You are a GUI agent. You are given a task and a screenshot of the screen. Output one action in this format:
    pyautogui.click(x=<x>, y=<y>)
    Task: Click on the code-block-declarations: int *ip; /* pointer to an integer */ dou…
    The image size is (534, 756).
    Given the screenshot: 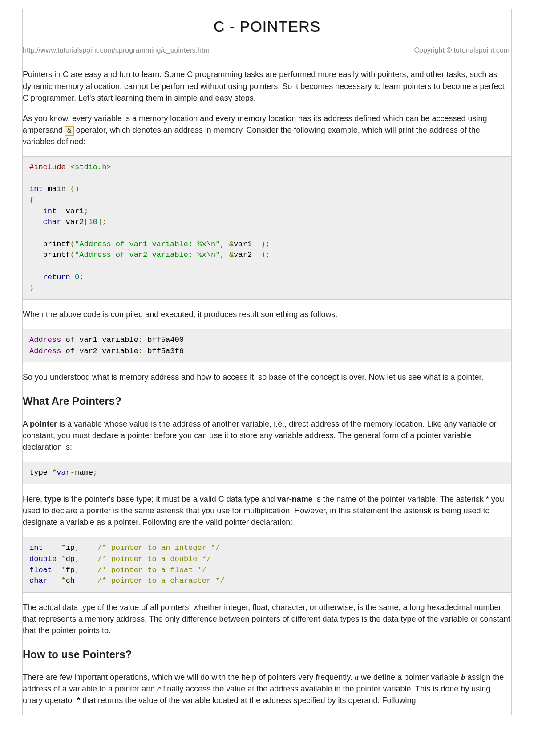 What is the action you would take?
    pyautogui.click(x=267, y=565)
    